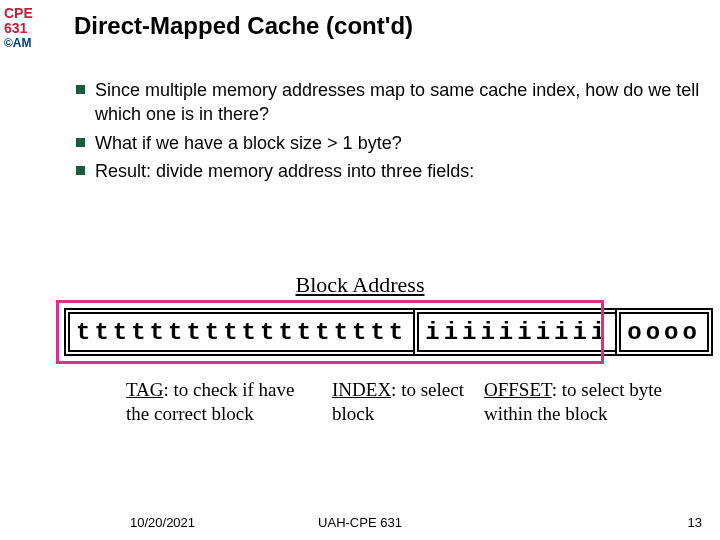 This screenshot has height=540, width=720. Describe the element at coordinates (362, 332) in the screenshot. I see `address-diagram: tttttttttttttttttt iiiiiiiiii oooo` at that location.